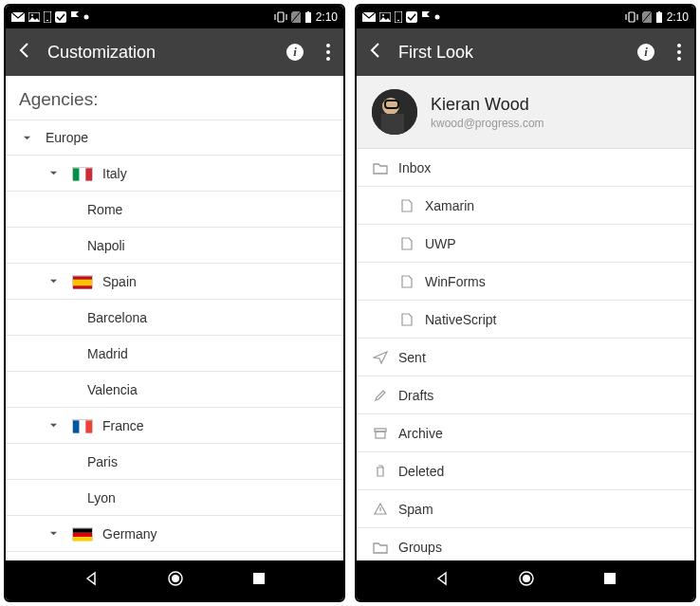 This screenshot has width=700, height=606. I want to click on folder-label: Inbox, so click(414, 168).